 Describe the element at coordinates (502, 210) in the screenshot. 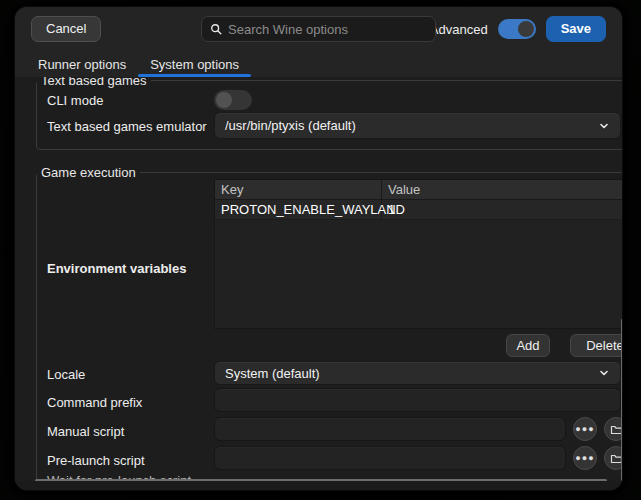

I see `env-var-value: 1` at that location.